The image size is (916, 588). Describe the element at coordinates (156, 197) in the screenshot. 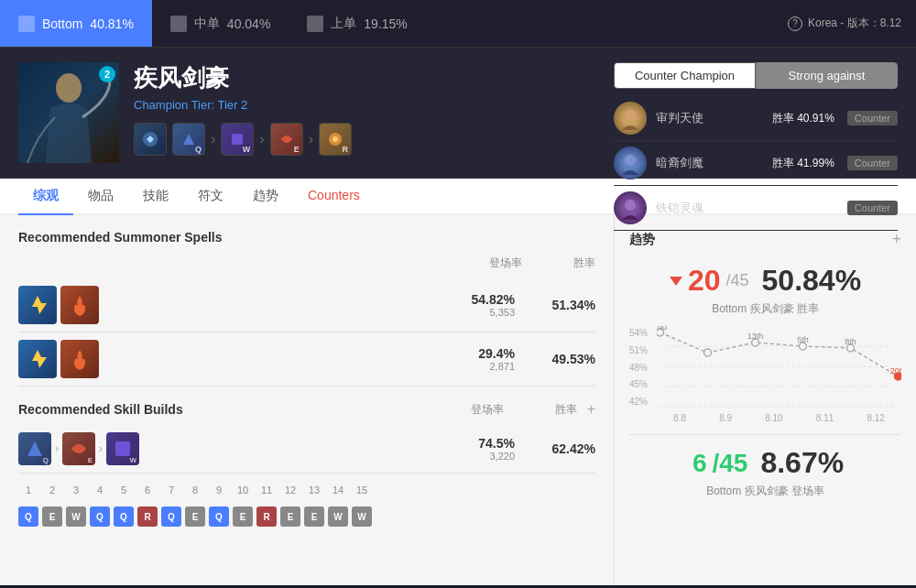

I see `subnav-skills: 技能` at that location.